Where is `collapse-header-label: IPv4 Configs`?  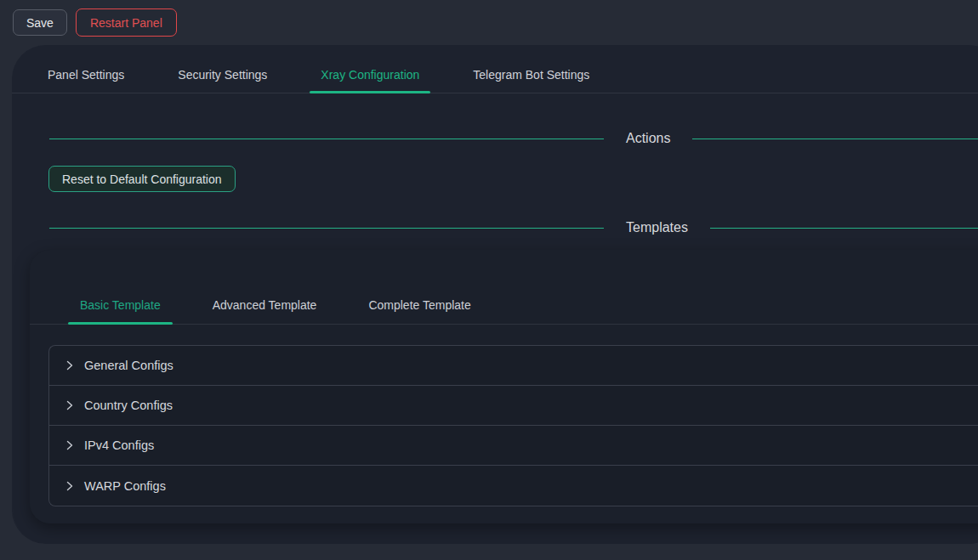
collapse-header-label: IPv4 Configs is located at coordinates (119, 445).